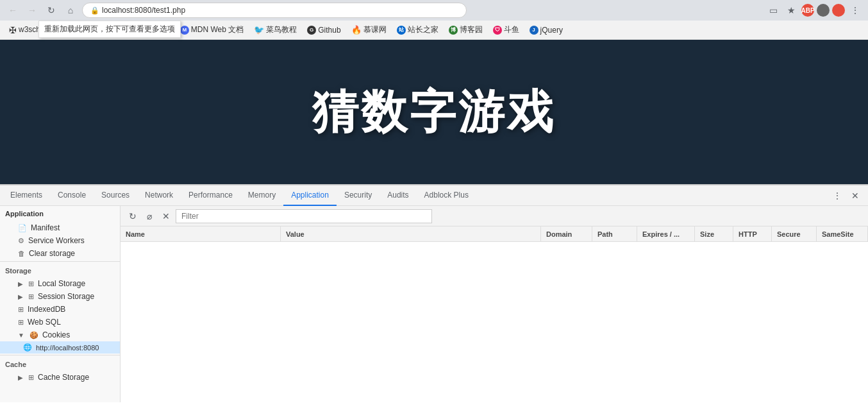 The width and height of the screenshot is (868, 410). Describe the element at coordinates (823, 10) in the screenshot. I see `user1-icon` at that location.